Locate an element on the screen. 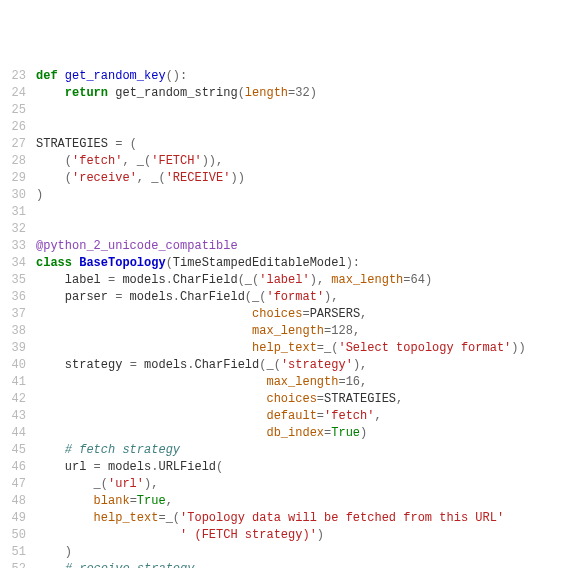 The height and width of the screenshot is (568, 568). line-content: class BaseTopology(TimeStampedEditableMo… is located at coordinates (302, 264).